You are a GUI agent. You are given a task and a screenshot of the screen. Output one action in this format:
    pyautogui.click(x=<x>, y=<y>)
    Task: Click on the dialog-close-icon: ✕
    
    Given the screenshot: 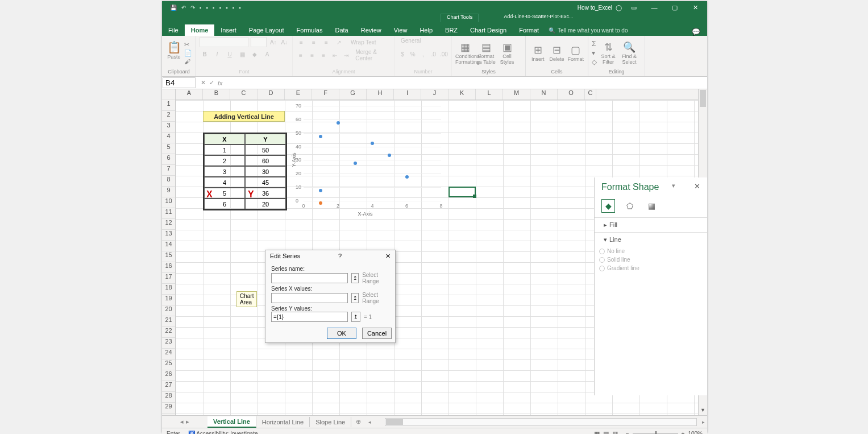 What is the action you would take?
    pyautogui.click(x=388, y=256)
    